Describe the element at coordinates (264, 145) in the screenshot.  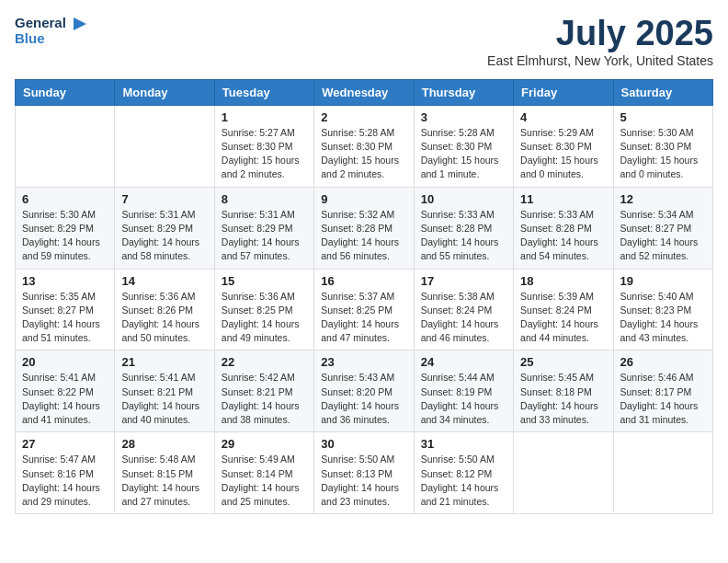
I see `calendar-cell: 1Sunrise: 5:27 AM Sunset: 8:30 PM Daylig…` at that location.